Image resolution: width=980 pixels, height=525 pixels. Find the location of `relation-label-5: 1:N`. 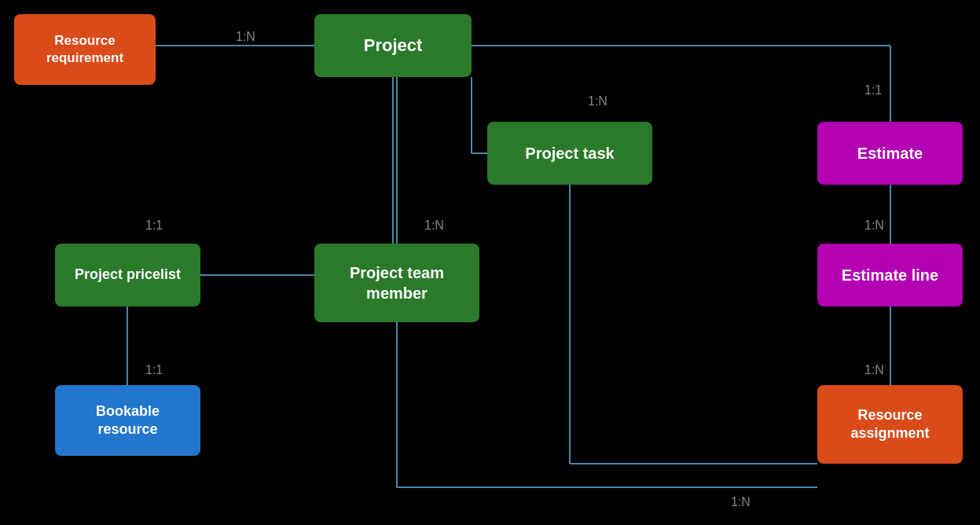

relation-label-5: 1:N is located at coordinates (434, 226).